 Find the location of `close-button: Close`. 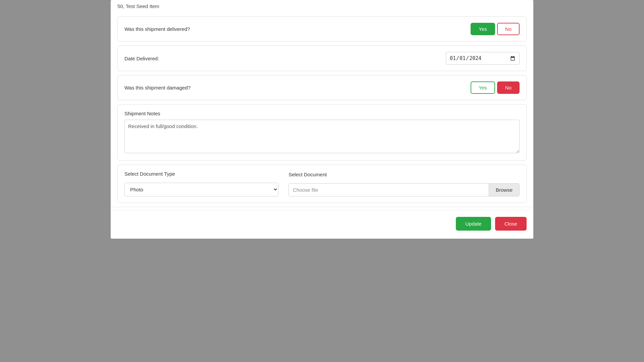

close-button: Close is located at coordinates (511, 224).